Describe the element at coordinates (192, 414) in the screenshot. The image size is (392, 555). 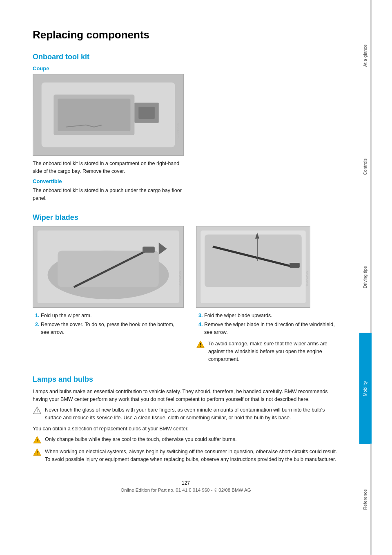
I see `lamps-notice-1-text: Never touch the glass of new bulbs with …` at that location.